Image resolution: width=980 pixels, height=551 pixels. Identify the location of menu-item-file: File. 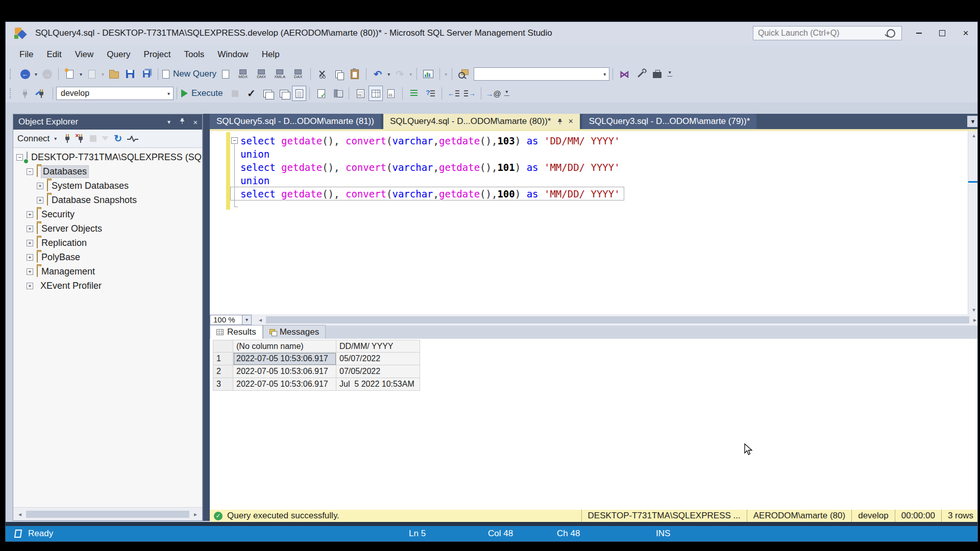
(27, 55).